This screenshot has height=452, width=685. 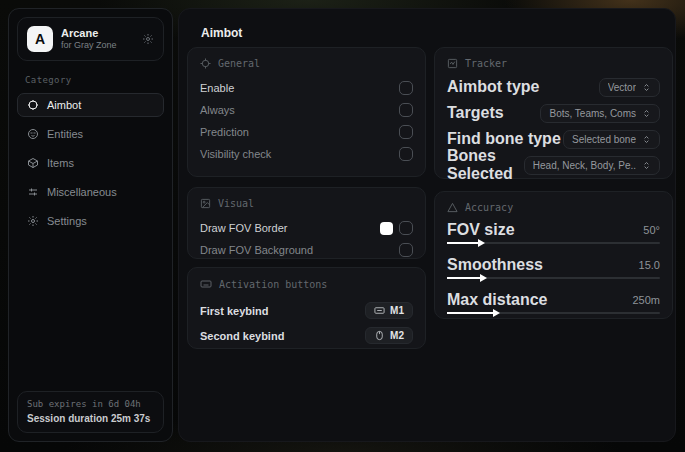 What do you see at coordinates (554, 269) in the screenshot?
I see `smoothness-group: Smoothness 15.0` at bounding box center [554, 269].